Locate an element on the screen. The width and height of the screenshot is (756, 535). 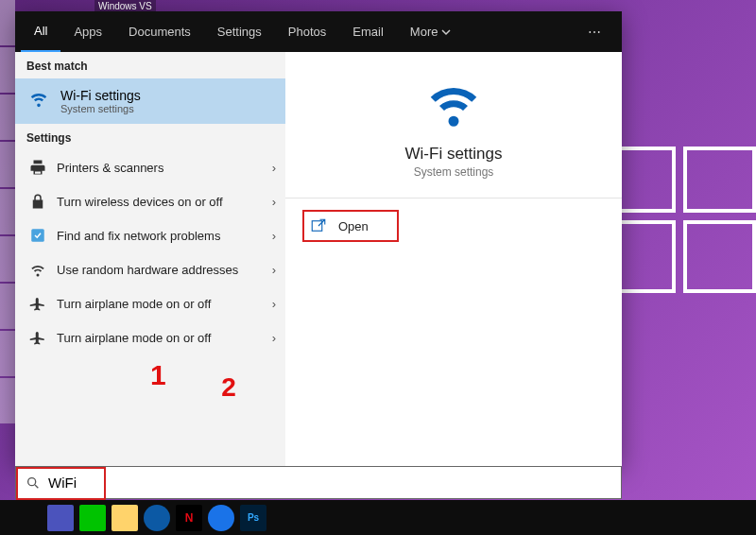
best-match-heading: Best match is located at coordinates (150, 65).